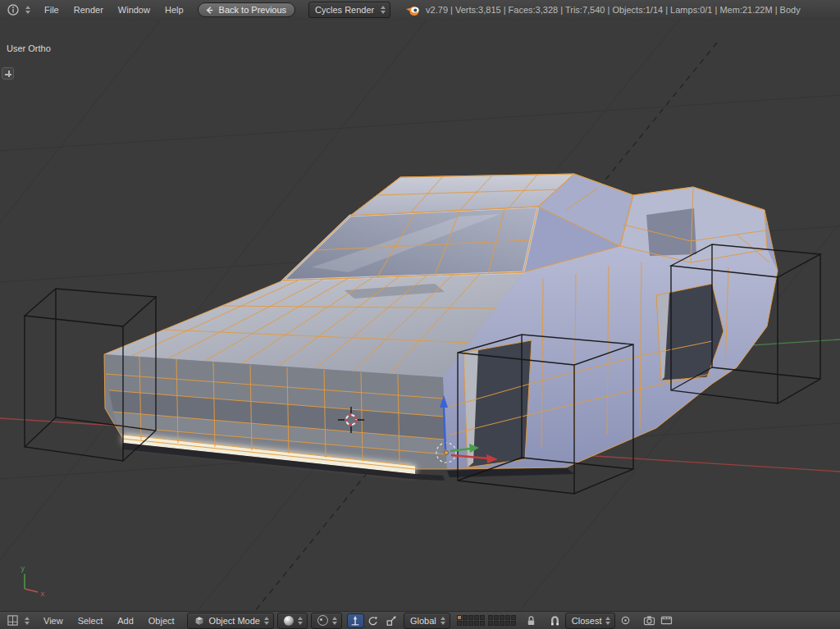  What do you see at coordinates (391, 621) in the screenshot?
I see `scale-icon` at bounding box center [391, 621].